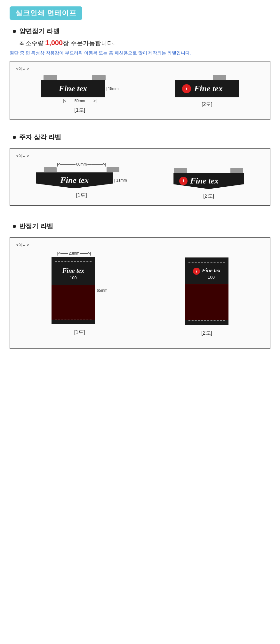 This screenshot has width=280, height=644. What do you see at coordinates (141, 226) in the screenshot?
I see `section3-bullet: 반접기 라벨` at bounding box center [141, 226].